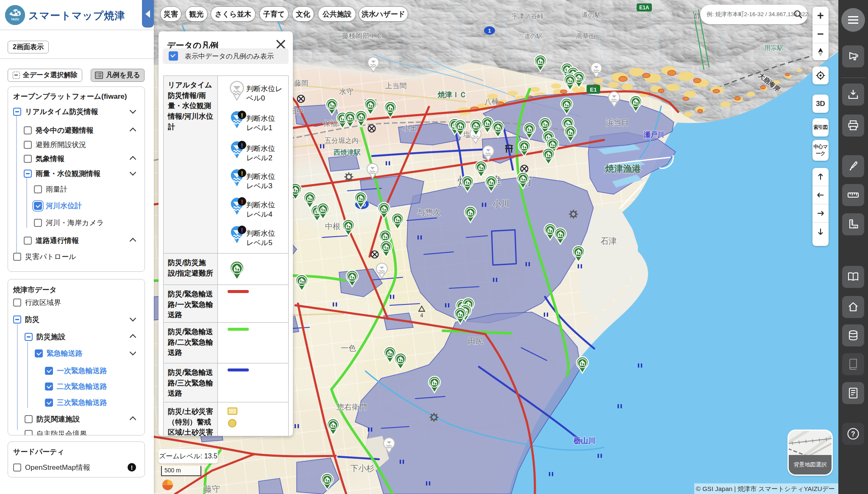 This screenshot has width=868, height=494. Describe the element at coordinates (362, 36) in the screenshot. I see `svg-text: 藤枝岡部ＩＣ` at that location.